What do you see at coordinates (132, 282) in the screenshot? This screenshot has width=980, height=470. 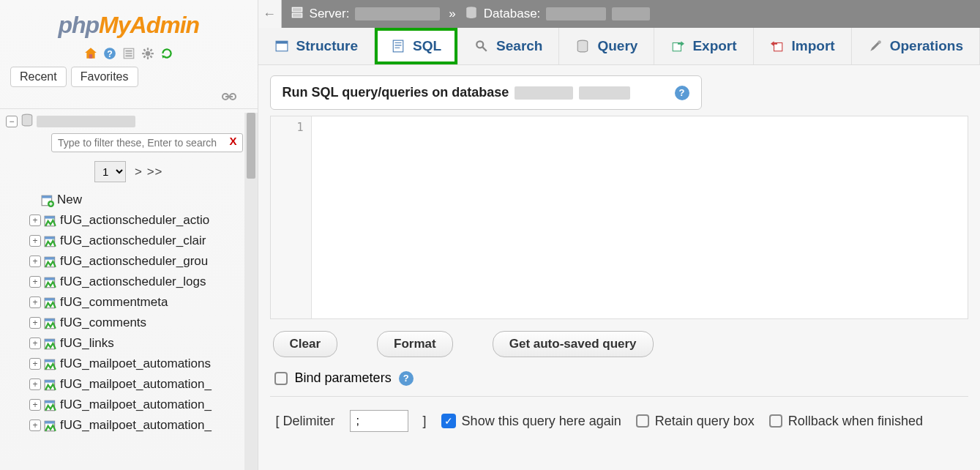 I see `table-row: +fUG_actionscheduler_logs` at bounding box center [132, 282].